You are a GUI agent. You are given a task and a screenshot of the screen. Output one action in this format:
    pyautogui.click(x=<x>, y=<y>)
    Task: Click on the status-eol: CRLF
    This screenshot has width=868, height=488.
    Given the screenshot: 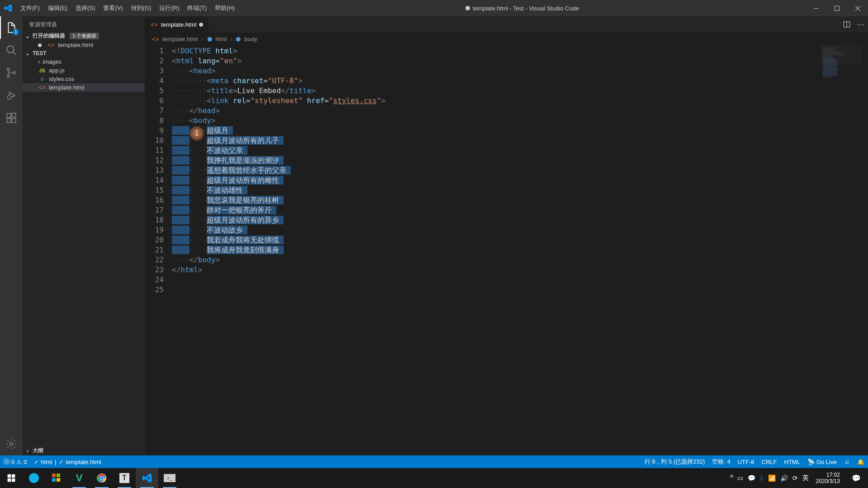 What is the action you would take?
    pyautogui.click(x=769, y=462)
    